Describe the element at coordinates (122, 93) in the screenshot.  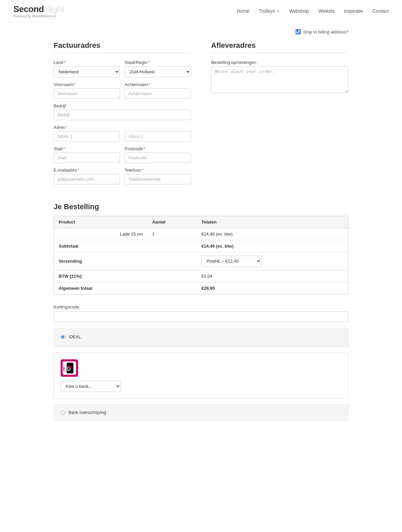
I see `naam-row: Voornaam* Achternaam*` at that location.